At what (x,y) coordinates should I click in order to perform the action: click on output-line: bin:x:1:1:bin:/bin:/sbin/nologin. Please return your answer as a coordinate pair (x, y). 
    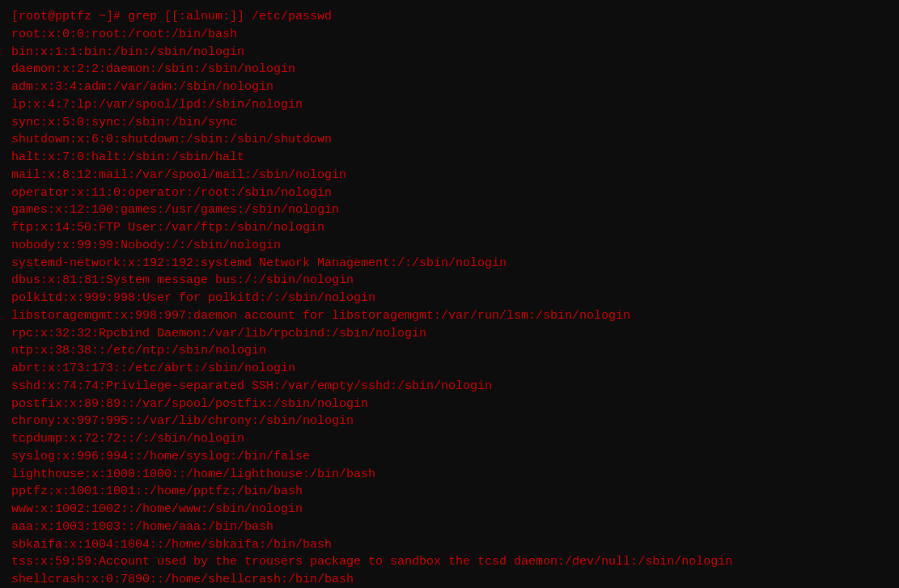
    Looking at the image, I should click on (450, 53).